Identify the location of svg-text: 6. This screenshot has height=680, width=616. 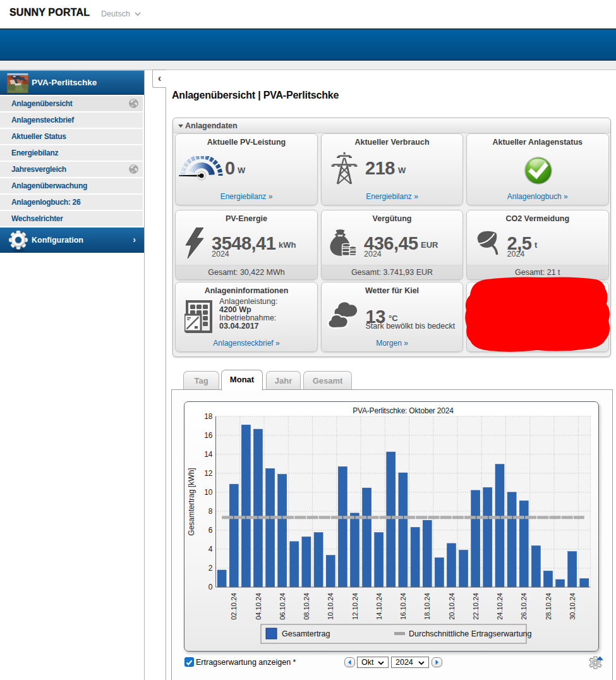
(211, 530).